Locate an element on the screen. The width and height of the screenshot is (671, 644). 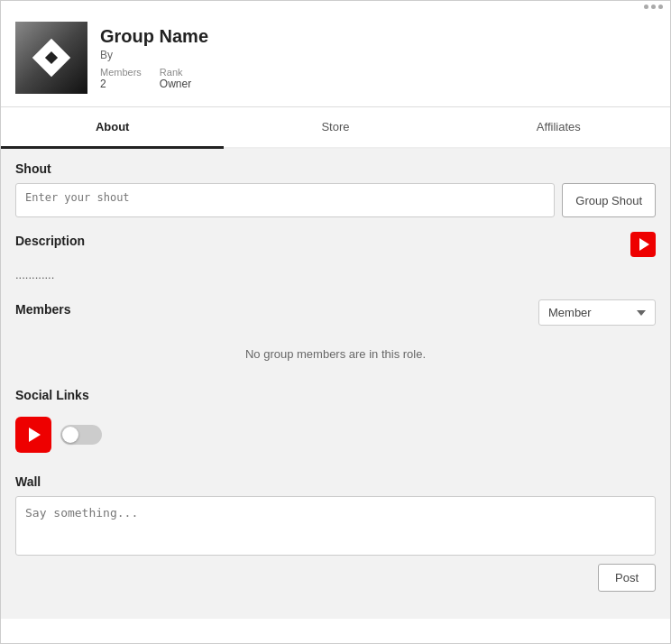
role-dropdown: Member Owner Admin is located at coordinates (597, 312).